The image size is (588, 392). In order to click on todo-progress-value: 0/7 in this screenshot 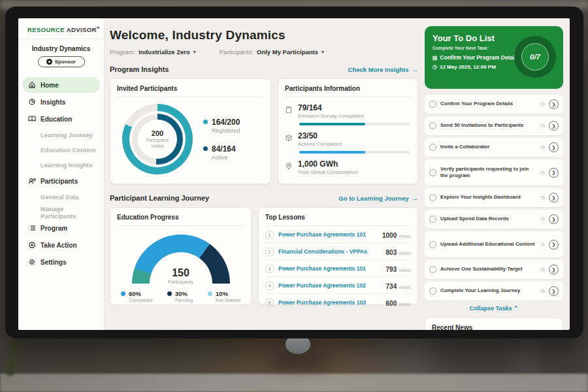, I will do `click(535, 57)`.